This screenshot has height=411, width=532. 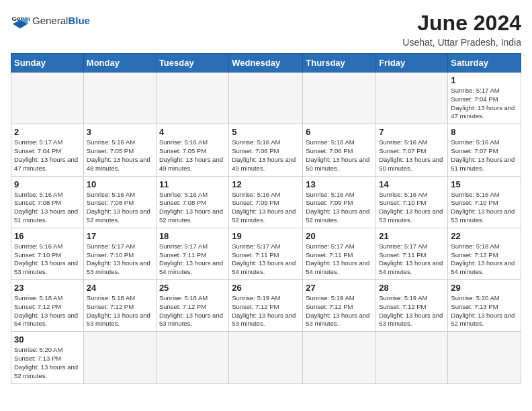 What do you see at coordinates (339, 132) in the screenshot?
I see `day-number: 6` at bounding box center [339, 132].